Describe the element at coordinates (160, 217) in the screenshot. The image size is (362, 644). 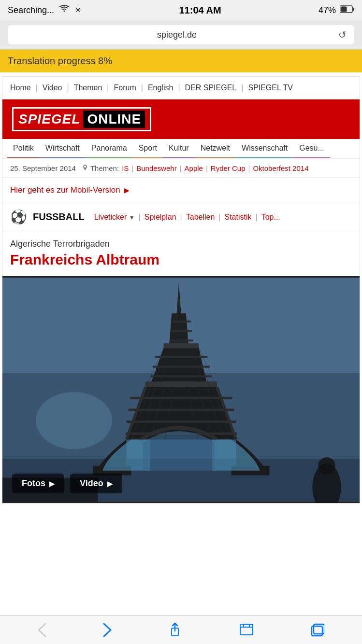
I see `fussball-spielplan: Spielplan` at that location.